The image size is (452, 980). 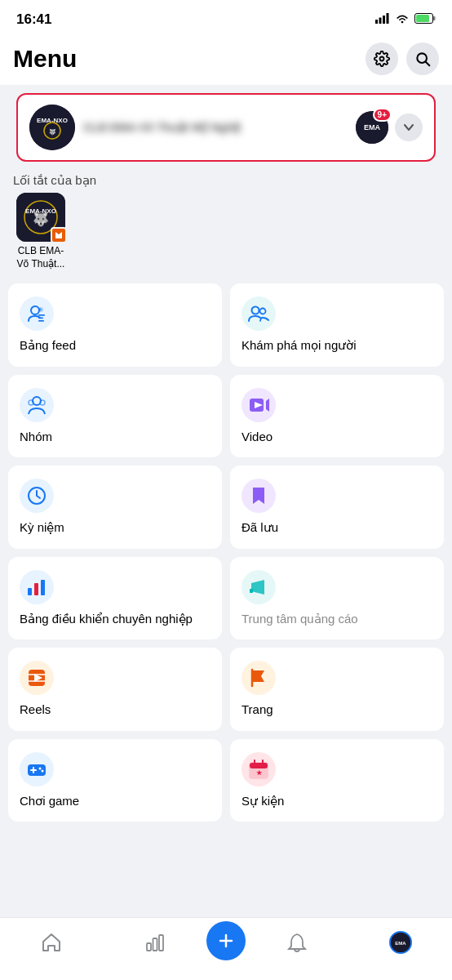 I want to click on expand-button, so click(x=409, y=127).